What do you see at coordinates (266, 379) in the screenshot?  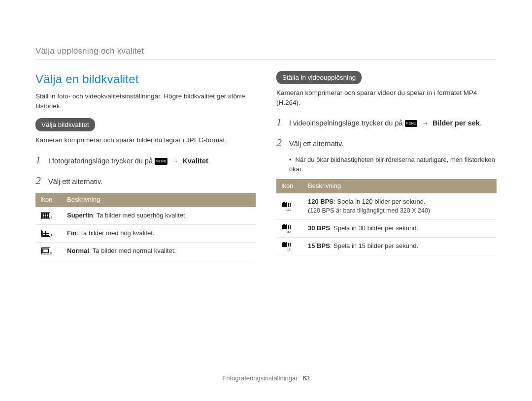 I see `footer: Fotograferingsinställningar 63` at bounding box center [266, 379].